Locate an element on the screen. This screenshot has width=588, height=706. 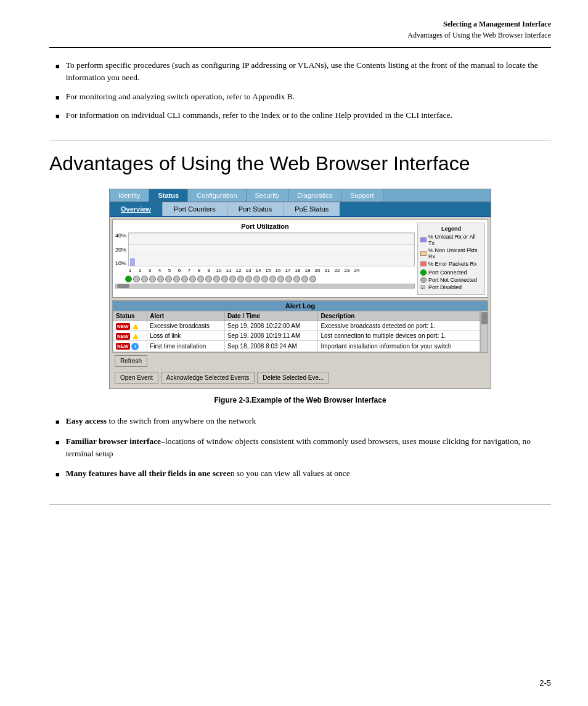
refresh-area: Refresh is located at coordinates (300, 361).